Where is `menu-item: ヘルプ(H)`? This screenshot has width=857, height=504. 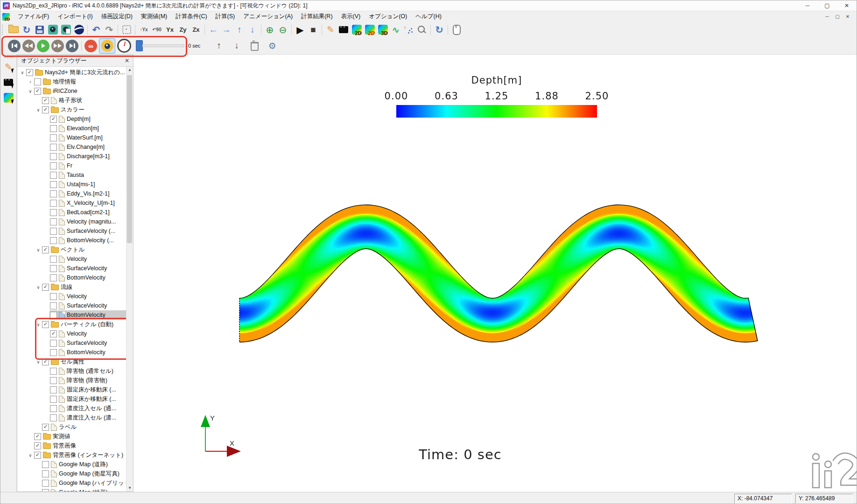
menu-item: ヘルプ(H) is located at coordinates (428, 17).